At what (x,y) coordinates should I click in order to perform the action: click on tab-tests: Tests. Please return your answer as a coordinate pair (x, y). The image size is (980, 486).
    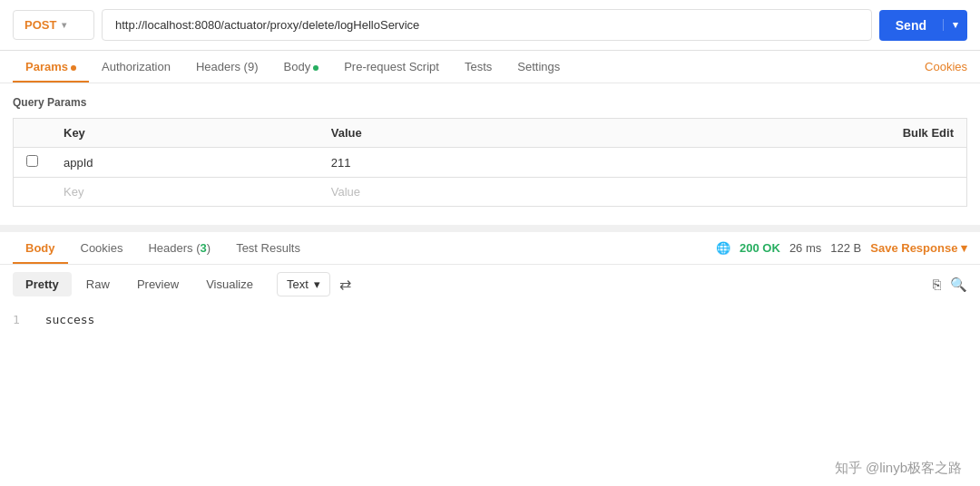
    Looking at the image, I should click on (478, 67).